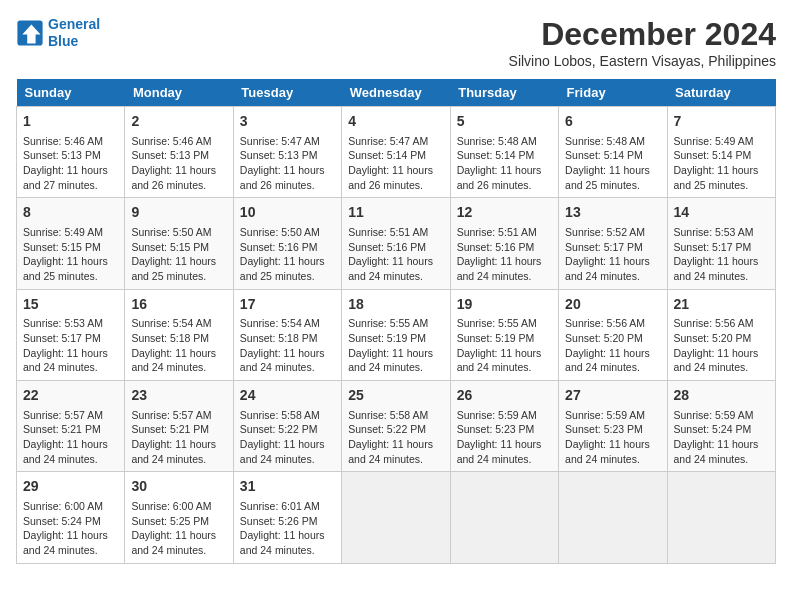  I want to click on sunset-text: Sunset: 5:21 PM, so click(62, 429).